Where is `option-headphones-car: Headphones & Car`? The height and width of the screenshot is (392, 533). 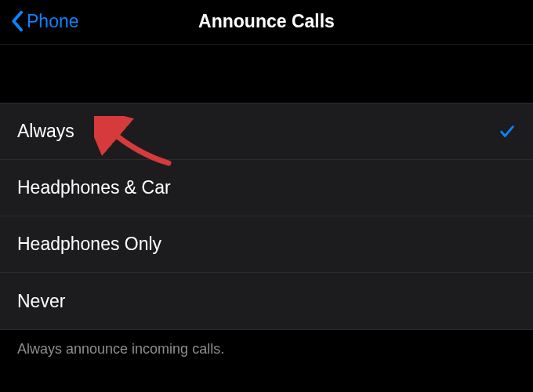
option-headphones-car: Headphones & Car is located at coordinates (266, 188).